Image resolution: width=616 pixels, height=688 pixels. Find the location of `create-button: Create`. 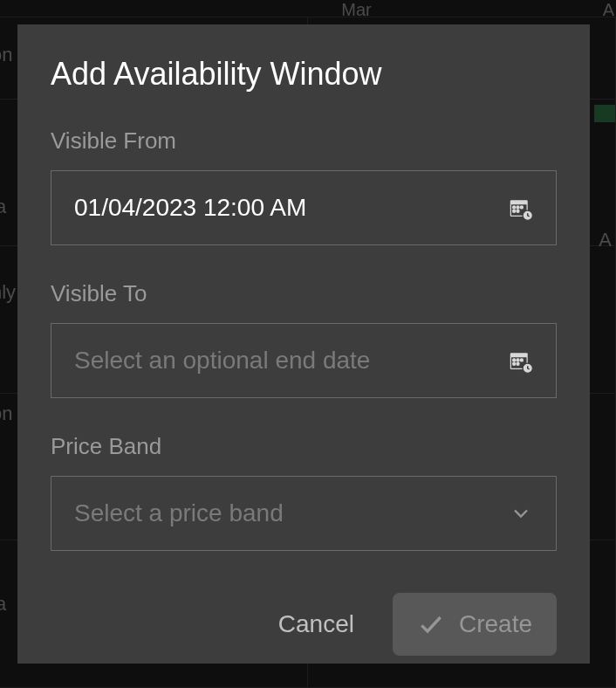

create-button: Create is located at coordinates (475, 624).